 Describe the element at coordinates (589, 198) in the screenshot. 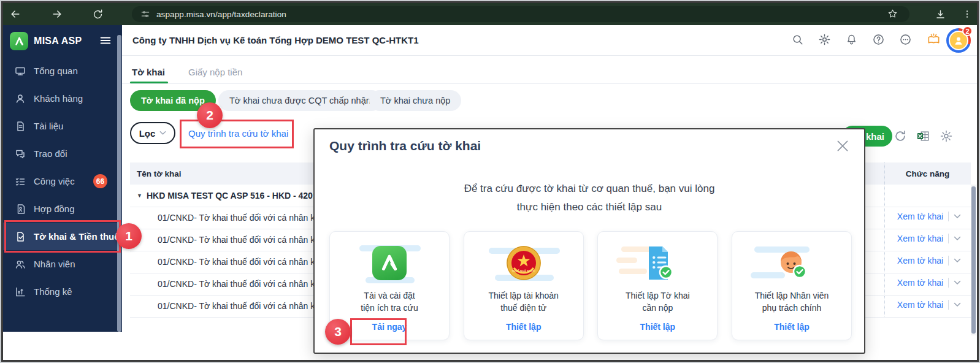

I see `modal-description: Để tra cứu được tờ khai từ cơ quan thuế,…` at that location.